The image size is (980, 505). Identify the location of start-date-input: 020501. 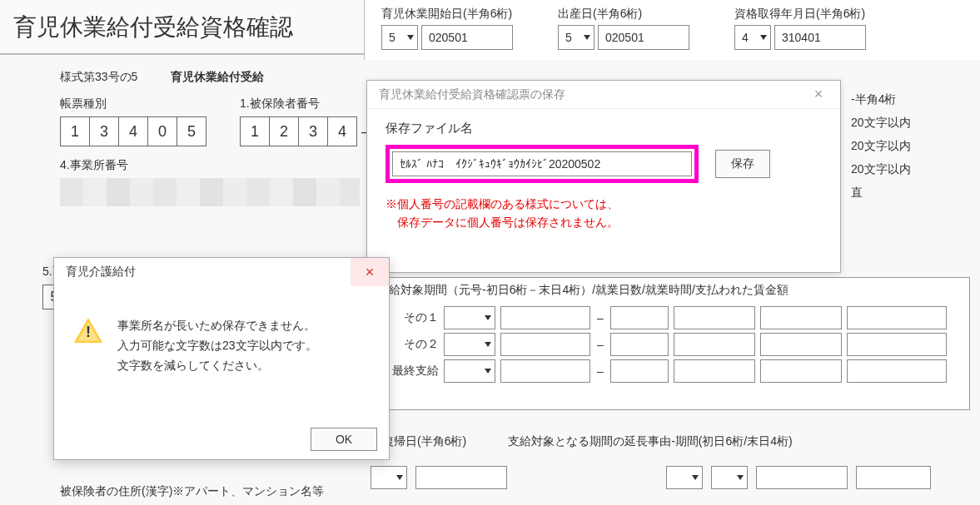
(467, 37).